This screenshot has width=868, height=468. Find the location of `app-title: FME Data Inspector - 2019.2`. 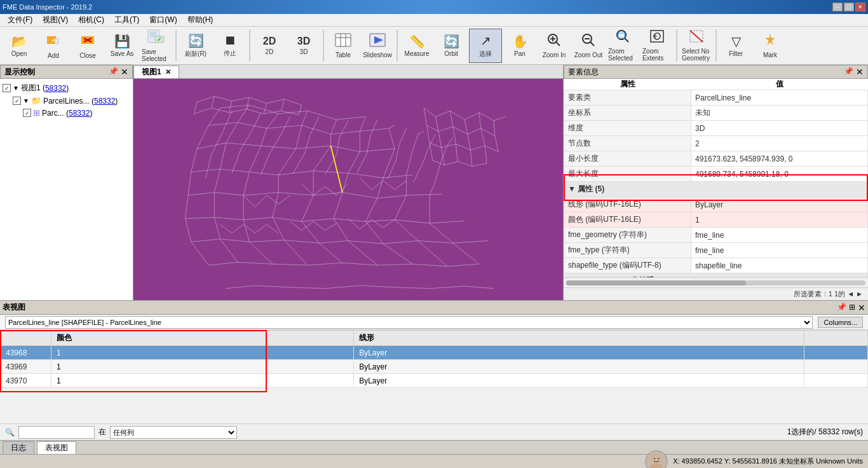

app-title: FME Data Inspector - 2019.2 is located at coordinates (47, 7).